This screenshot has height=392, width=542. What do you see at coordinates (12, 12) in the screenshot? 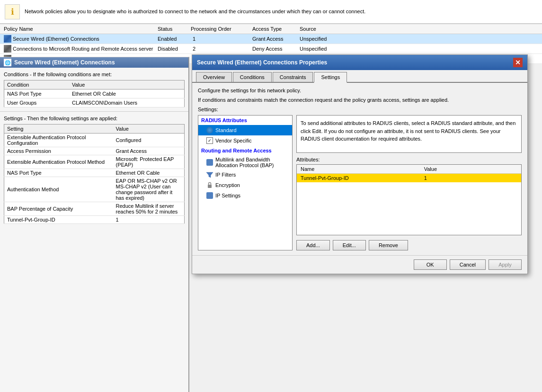
I see `info-icon: ℹ` at bounding box center [12, 12].